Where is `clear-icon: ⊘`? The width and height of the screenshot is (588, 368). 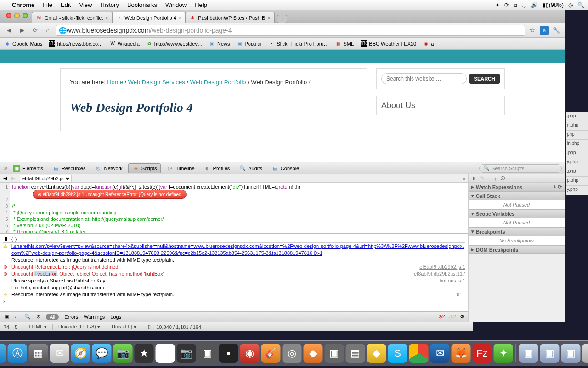 clear-icon: ⊘ is located at coordinates (39, 316).